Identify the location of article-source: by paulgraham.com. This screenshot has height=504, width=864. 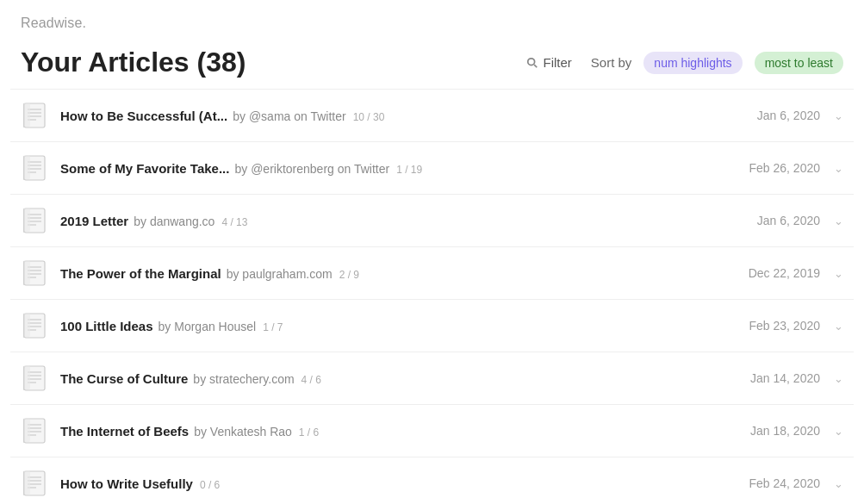
(279, 274).